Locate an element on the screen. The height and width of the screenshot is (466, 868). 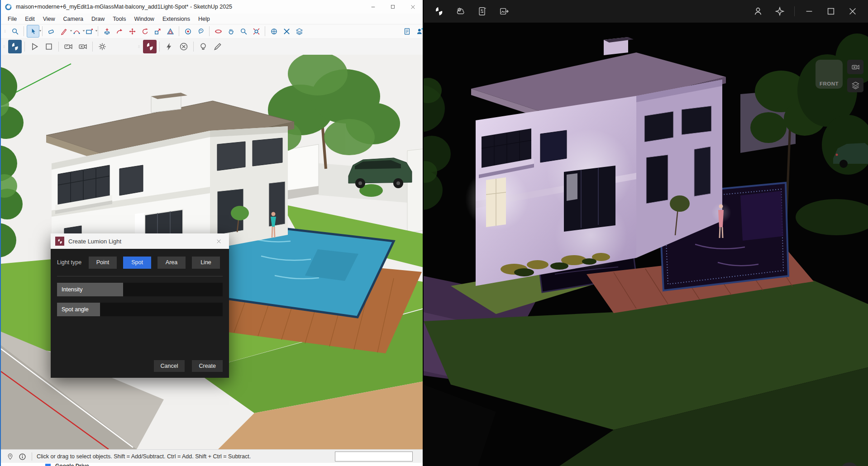
eraser-button is located at coordinates (51, 31).